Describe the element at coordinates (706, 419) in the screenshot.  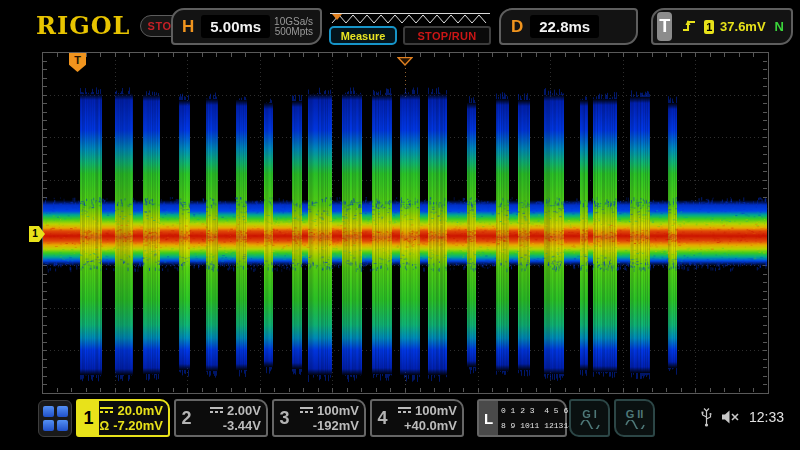
I see `usb-icon` at that location.